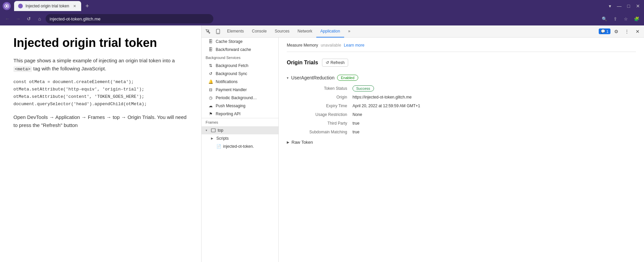 This screenshot has height=262, width=644. What do you see at coordinates (211, 106) in the screenshot?
I see `push-messaging-icon: ☁` at bounding box center [211, 106].